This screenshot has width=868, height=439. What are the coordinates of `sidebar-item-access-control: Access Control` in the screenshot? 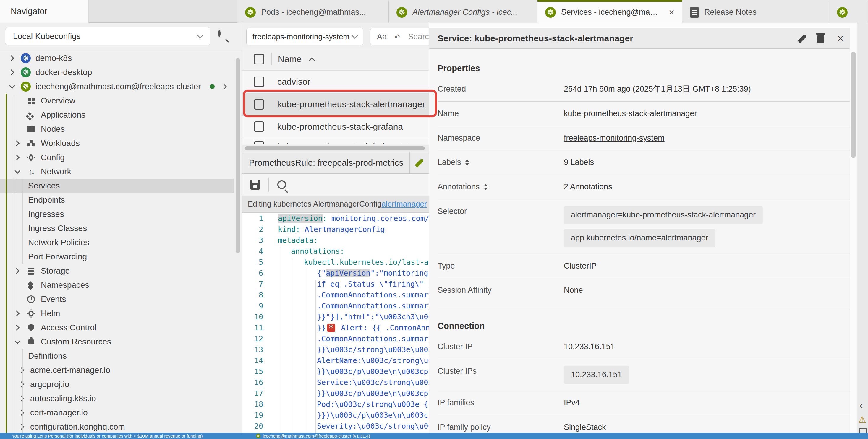 It's located at (117, 328).